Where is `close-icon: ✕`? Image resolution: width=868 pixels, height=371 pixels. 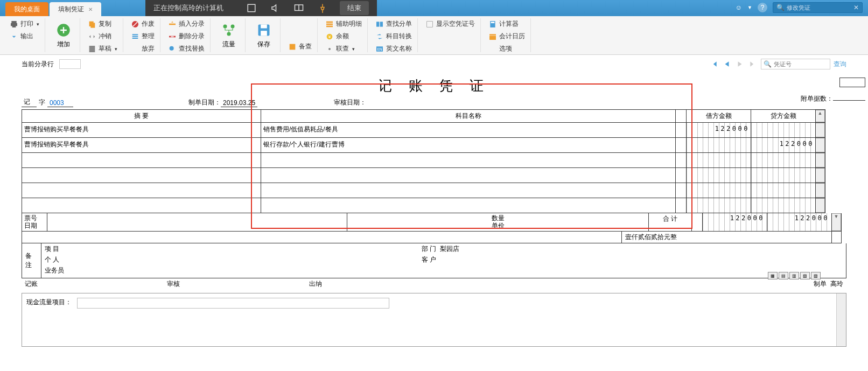
close-icon: ✕ is located at coordinates (90, 10).